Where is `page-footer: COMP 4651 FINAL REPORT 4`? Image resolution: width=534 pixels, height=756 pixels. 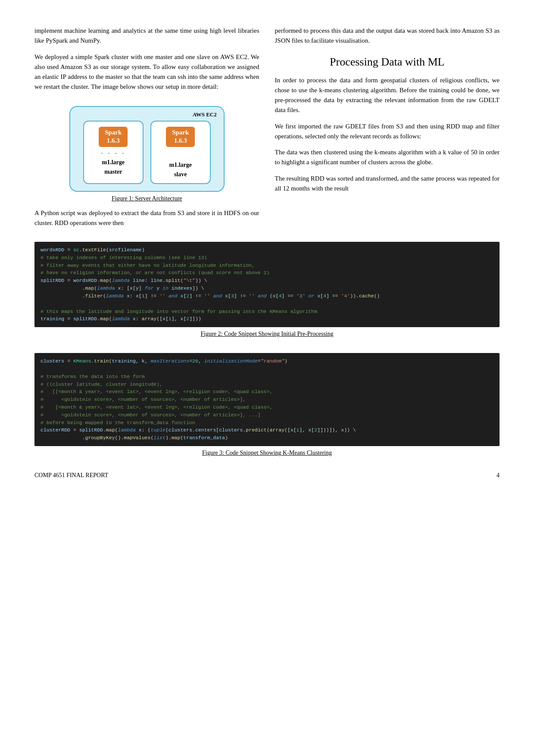 page-footer: COMP 4651 FINAL REPORT 4 is located at coordinates (267, 475).